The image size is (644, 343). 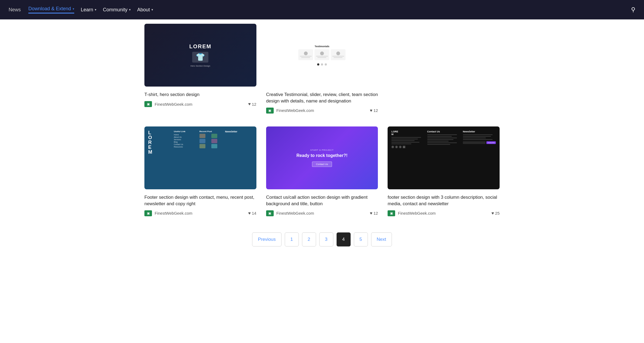 I want to click on card-tshirt-title: T-shirt, hero section design, so click(x=200, y=95).